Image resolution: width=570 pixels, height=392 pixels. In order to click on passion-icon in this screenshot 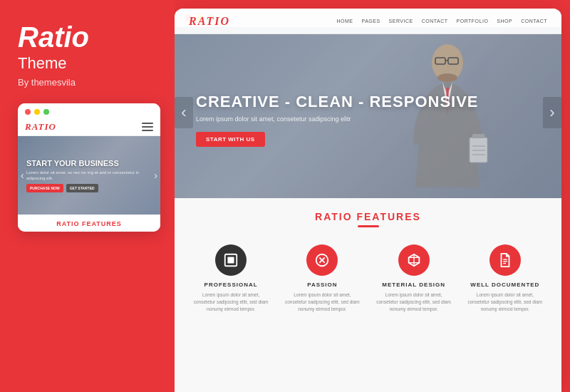, I will do `click(322, 260)`.